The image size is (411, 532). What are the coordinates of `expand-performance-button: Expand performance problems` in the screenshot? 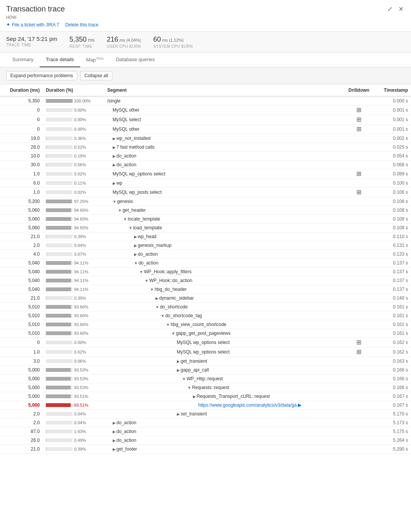 It's located at (42, 76).